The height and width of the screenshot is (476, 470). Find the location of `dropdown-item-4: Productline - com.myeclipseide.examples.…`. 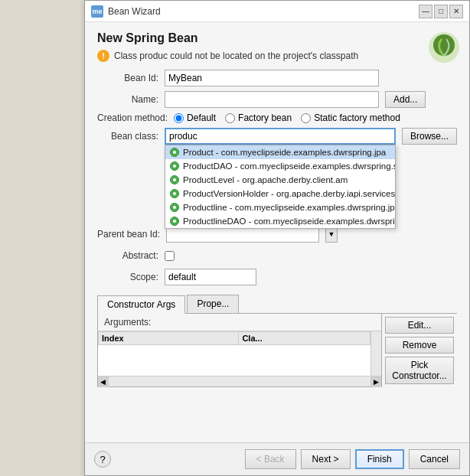

dropdown-item-4: Productline - com.myeclipseide.examples.… is located at coordinates (280, 207).